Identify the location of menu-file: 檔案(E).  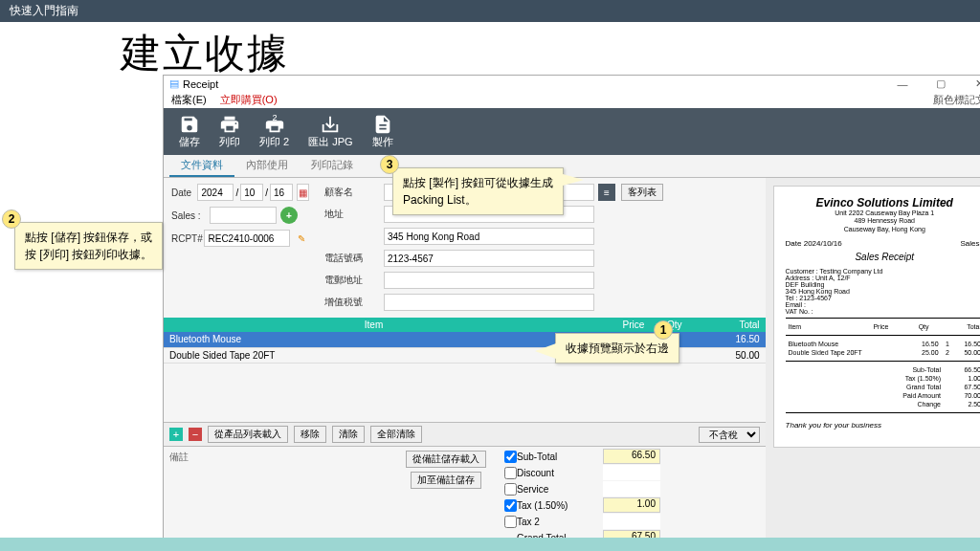
(189, 99).